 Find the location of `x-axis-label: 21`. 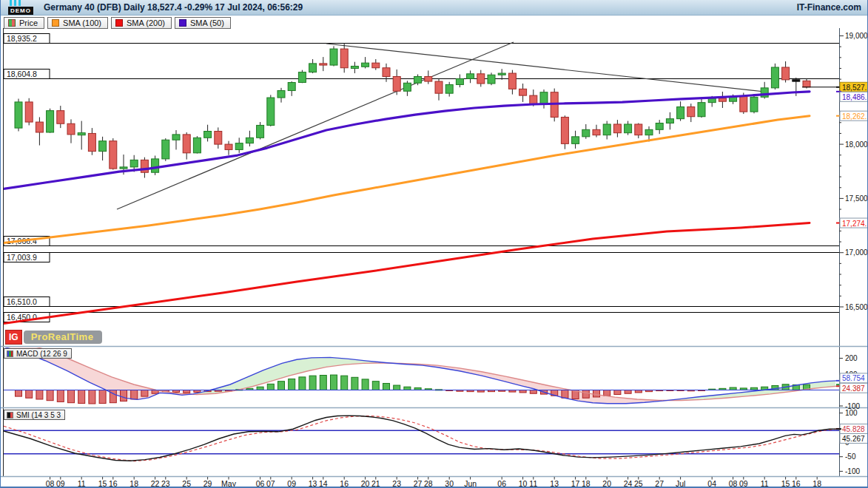

x-axis-label: 21 is located at coordinates (376, 484).